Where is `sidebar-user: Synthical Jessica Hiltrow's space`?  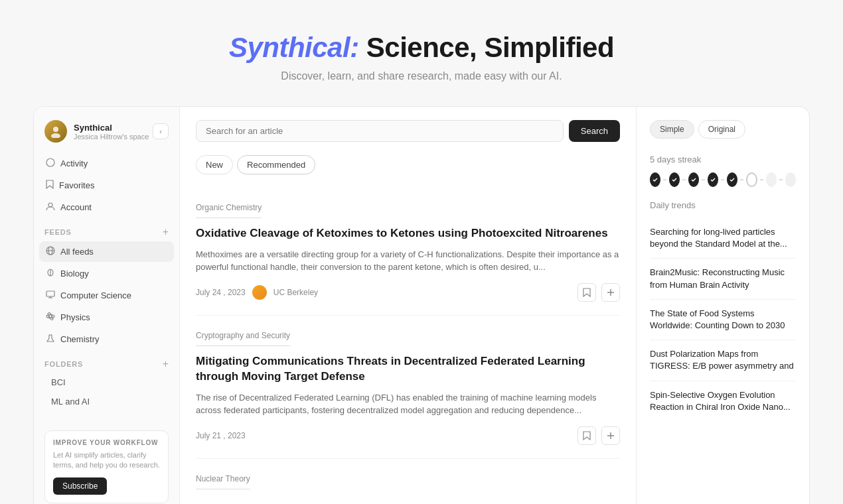 sidebar-user: Synthical Jessica Hiltrow's space is located at coordinates (97, 131).